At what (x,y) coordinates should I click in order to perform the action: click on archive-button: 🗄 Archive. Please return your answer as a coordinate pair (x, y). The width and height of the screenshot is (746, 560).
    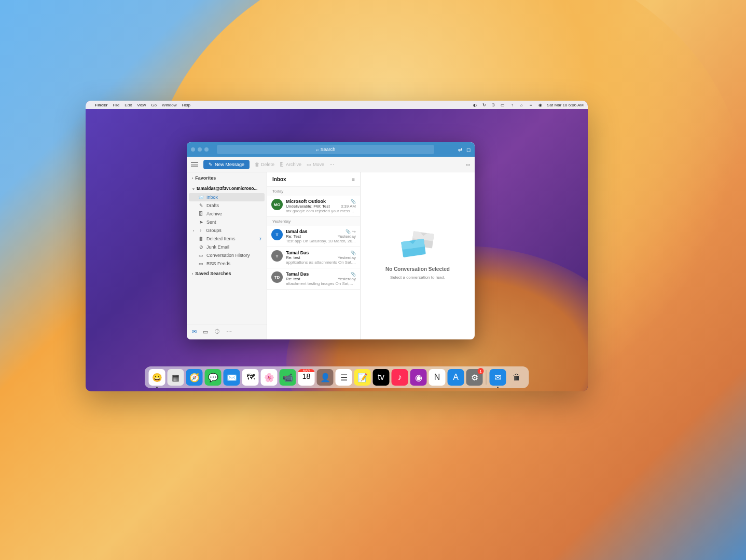
    Looking at the image, I should click on (291, 165).